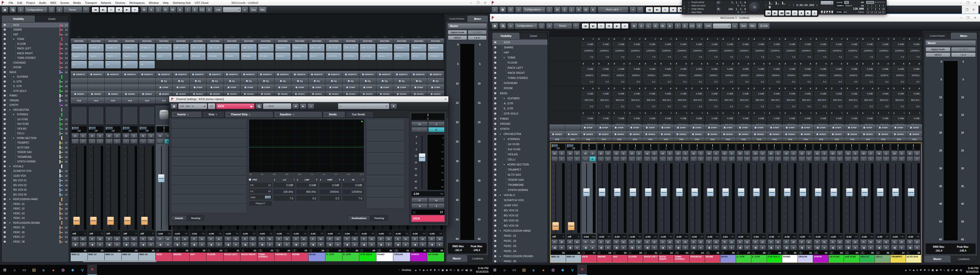  What do you see at coordinates (635, 100) in the screenshot?
I see `eq-value-box: 800.0Hz` at bounding box center [635, 100].